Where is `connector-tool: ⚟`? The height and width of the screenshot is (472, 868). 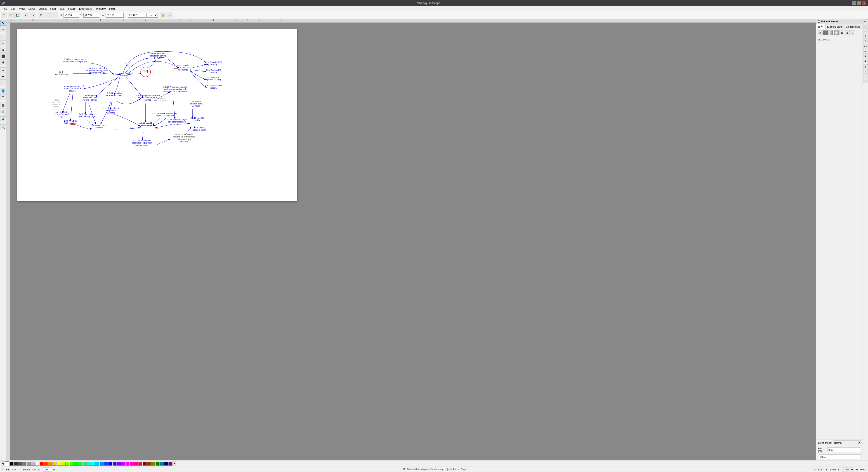
connector-tool: ⚟ is located at coordinates (3, 119).